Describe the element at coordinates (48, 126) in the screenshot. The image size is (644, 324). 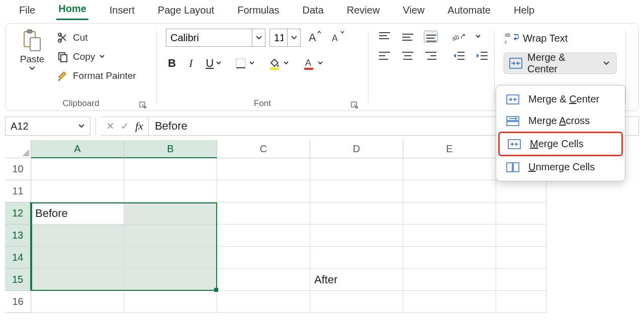
I see `name-box: A12` at that location.